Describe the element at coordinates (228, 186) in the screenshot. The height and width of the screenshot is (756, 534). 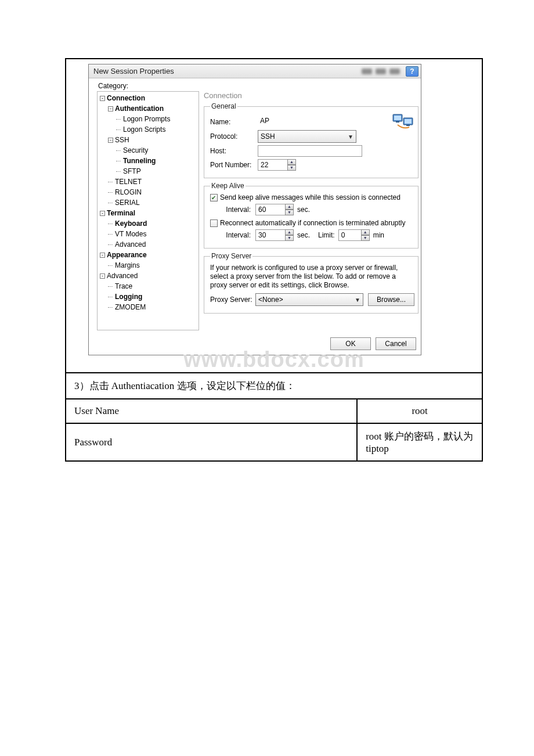
I see `keepalive-legend: Keep Alive` at that location.